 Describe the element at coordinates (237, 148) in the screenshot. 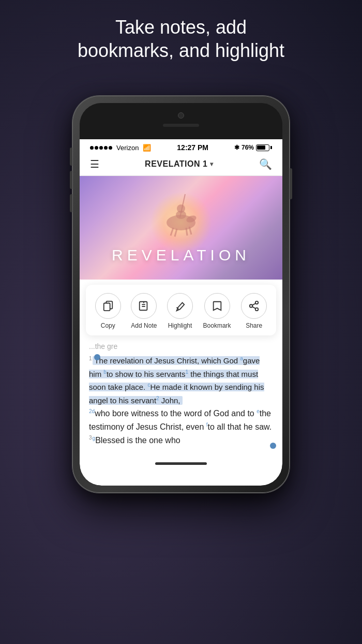

I see `bluetooth-icon: ✱` at that location.